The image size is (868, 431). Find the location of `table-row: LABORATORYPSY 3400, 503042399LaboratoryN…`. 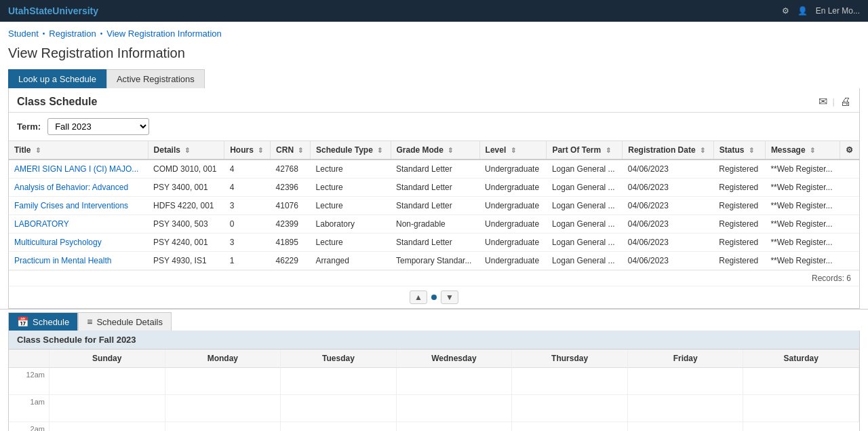

table-row: LABORATORYPSY 3400, 503042399LaboratoryN… is located at coordinates (434, 224).